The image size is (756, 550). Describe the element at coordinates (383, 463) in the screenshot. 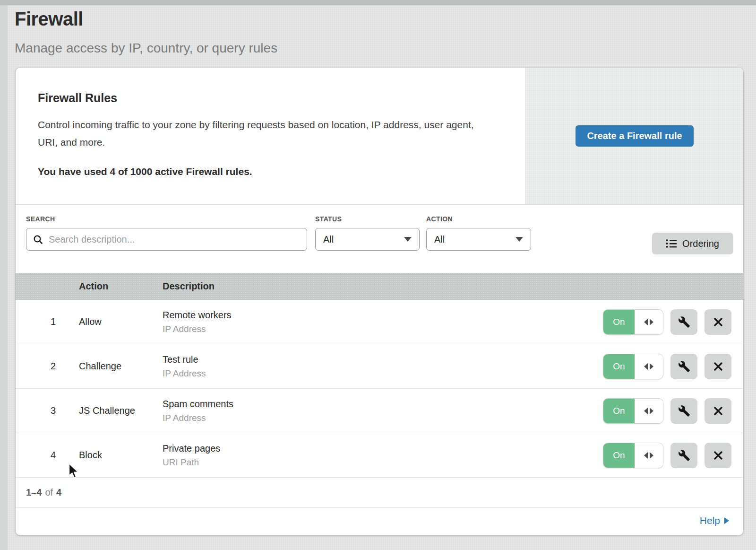

I see `rule-match-type: URI Path` at that location.